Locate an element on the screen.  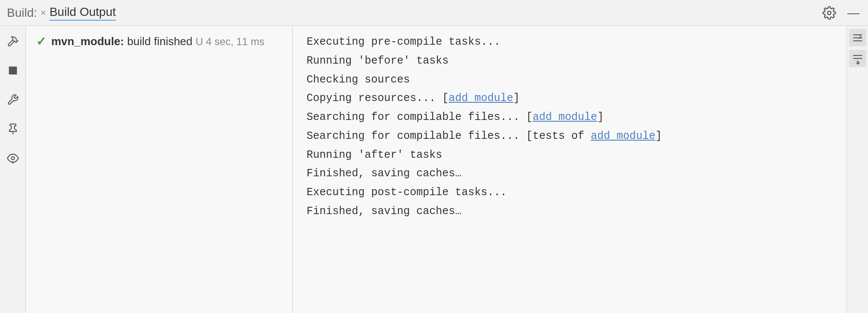
scroll-down-button is located at coordinates (858, 58).